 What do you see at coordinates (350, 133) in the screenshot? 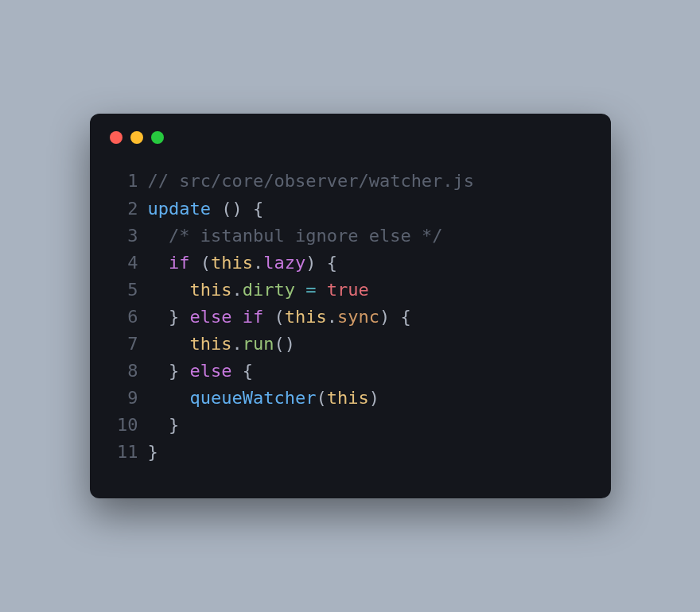
I see `window-titlebar` at bounding box center [350, 133].